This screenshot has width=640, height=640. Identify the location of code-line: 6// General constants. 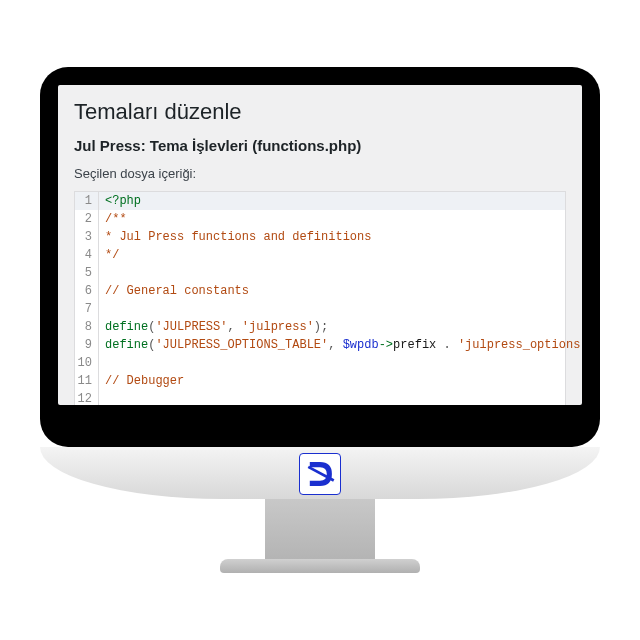
(320, 291).